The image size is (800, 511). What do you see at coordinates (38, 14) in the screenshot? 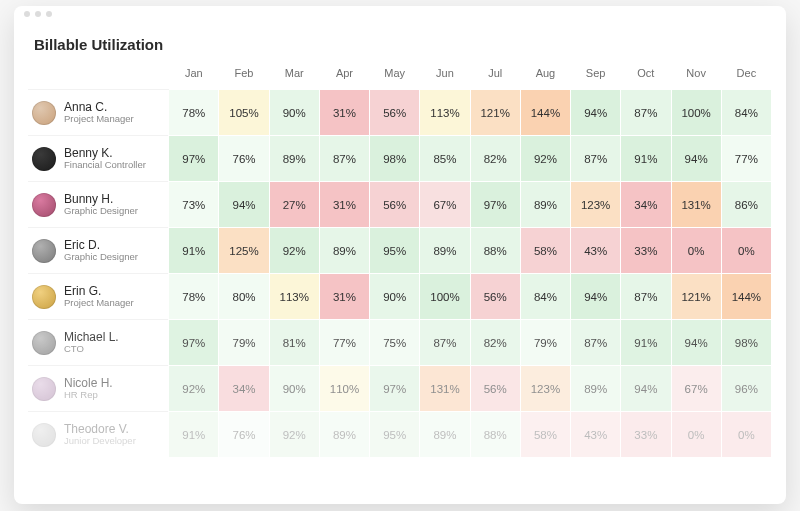
I see `window-minimize-icon` at bounding box center [38, 14].